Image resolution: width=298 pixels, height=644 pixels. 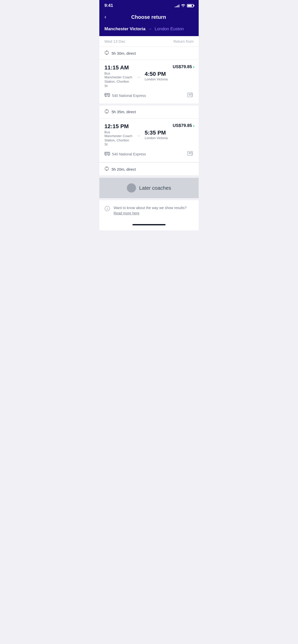 I want to click on home-bar, so click(x=149, y=225).